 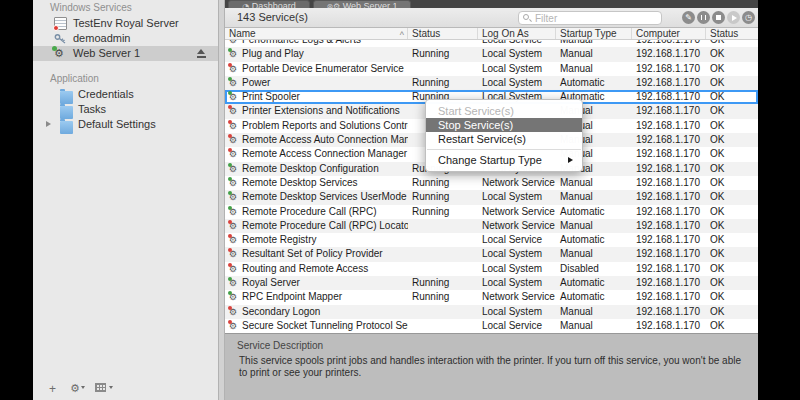 What do you see at coordinates (594, 240) in the screenshot?
I see `startup-type-cell: Automatic` at bounding box center [594, 240].